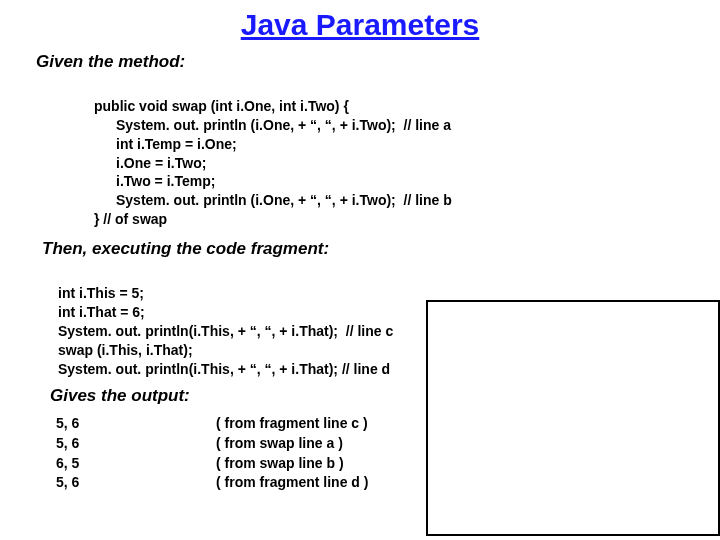 This screenshot has height=540, width=720. Describe the element at coordinates (407, 164) in the screenshot. I see `method-line: i.One = i.Two;` at that location.